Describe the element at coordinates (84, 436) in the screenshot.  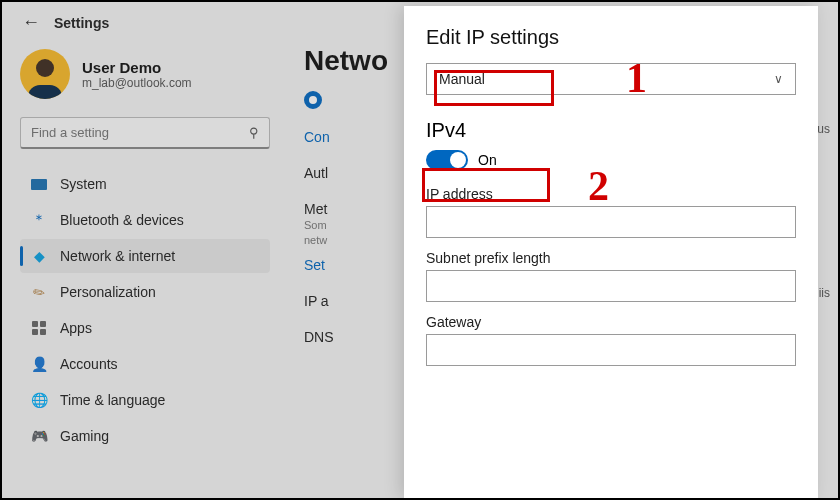
I see `sidebar-item-label: Gaming` at that location.